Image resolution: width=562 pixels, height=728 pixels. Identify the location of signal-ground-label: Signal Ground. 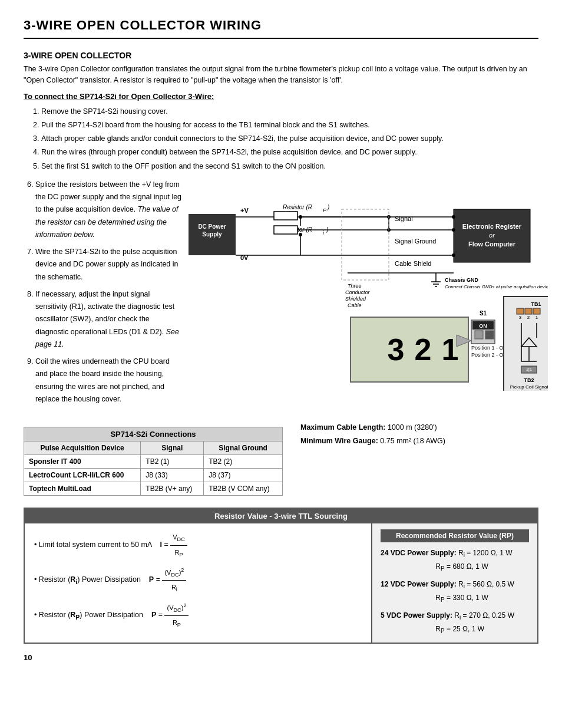
(415, 241).